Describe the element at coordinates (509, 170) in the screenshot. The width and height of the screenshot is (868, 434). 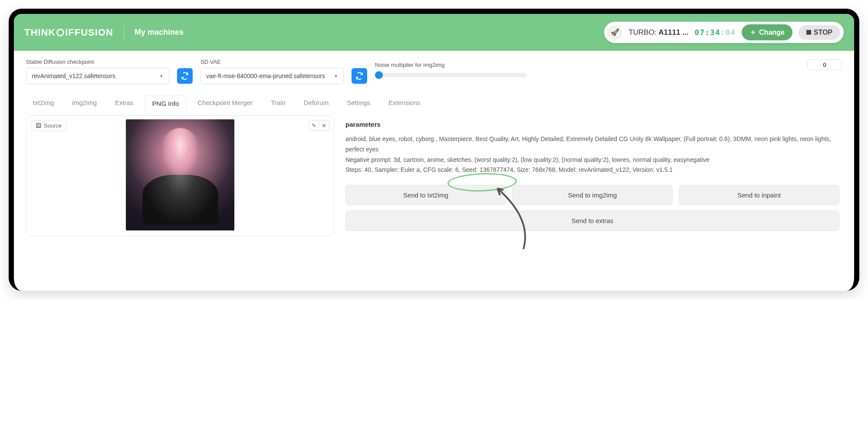
I see `metadata-text: Steps: 40, Sampler: Euler a, CFG scale: …` at that location.